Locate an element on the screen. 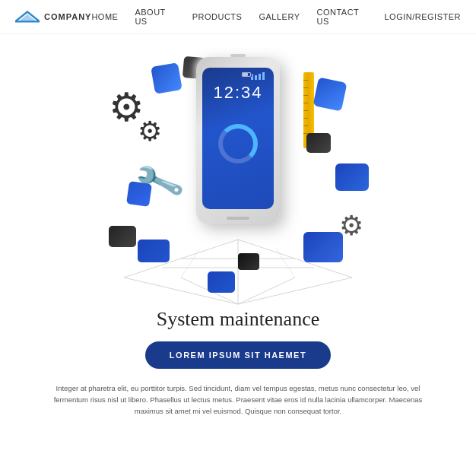 This screenshot has height=476, width=476. cta-button: LOREM IPSUM SIT HAEMET is located at coordinates (238, 355).